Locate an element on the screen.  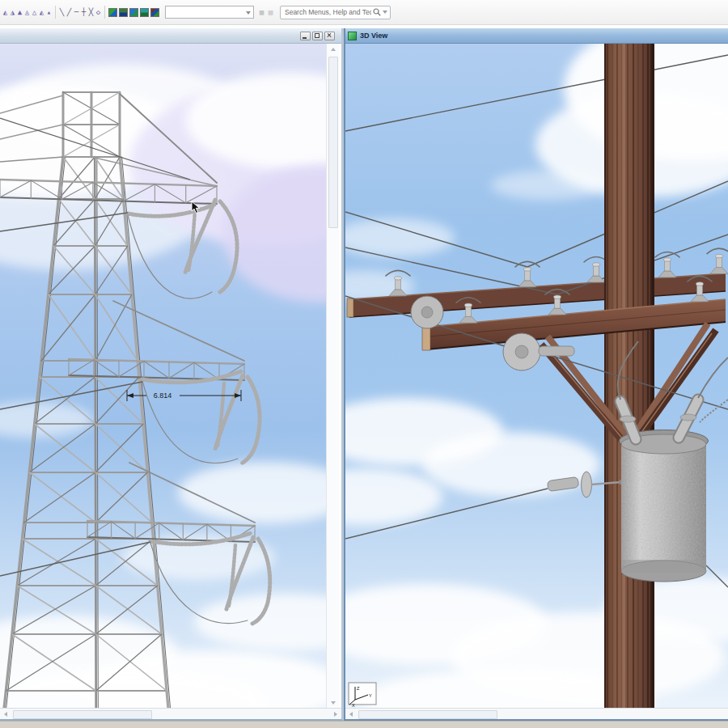
chevron-down-icon is located at coordinates (248, 13).